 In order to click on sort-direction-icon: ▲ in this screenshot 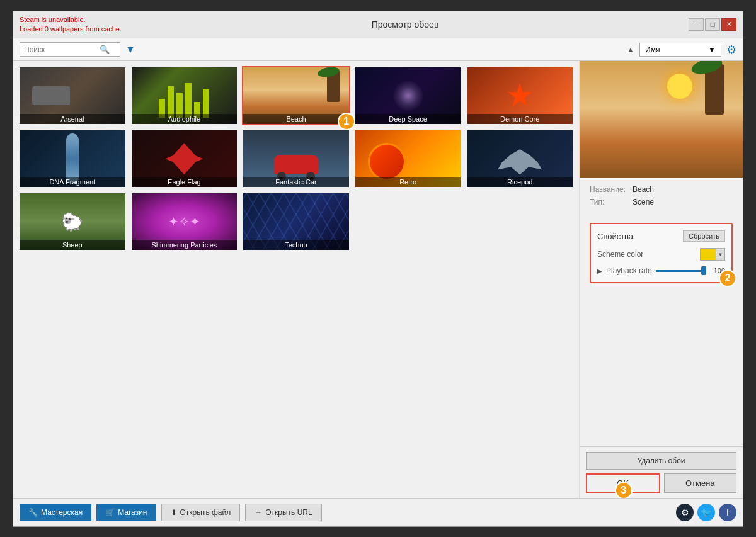, I will do `click(631, 50)`.